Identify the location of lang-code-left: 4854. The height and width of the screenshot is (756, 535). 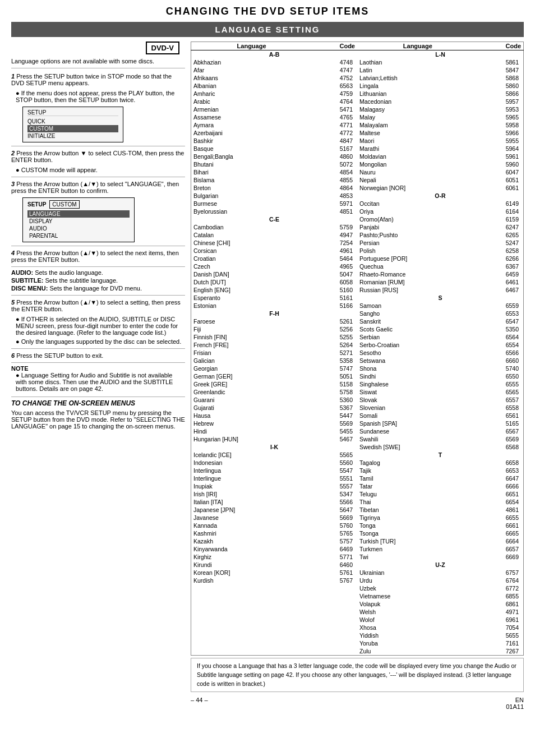
(334, 172).